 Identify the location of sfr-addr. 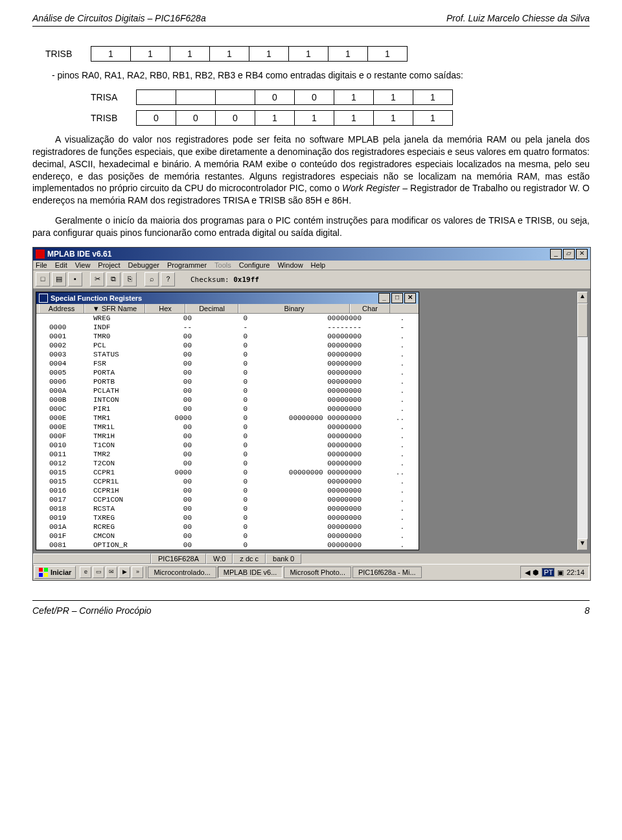
(66, 318).